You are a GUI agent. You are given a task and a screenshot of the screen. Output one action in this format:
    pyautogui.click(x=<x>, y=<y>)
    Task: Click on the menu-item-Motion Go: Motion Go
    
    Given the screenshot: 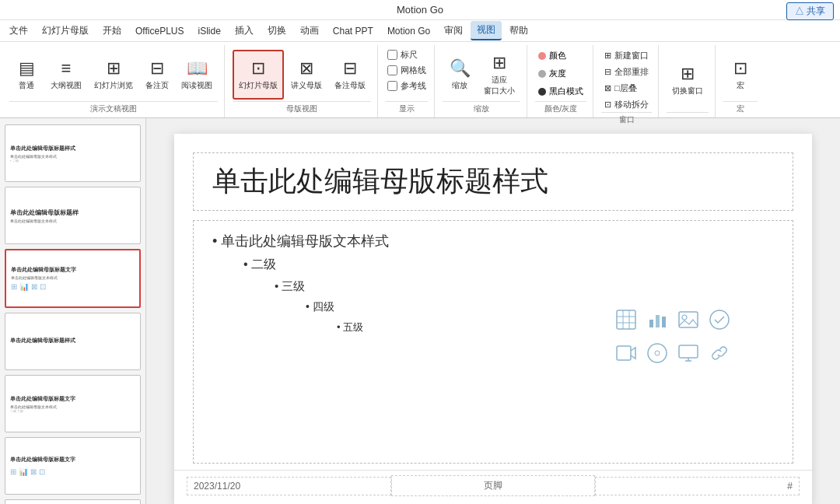 What is the action you would take?
    pyautogui.click(x=409, y=31)
    